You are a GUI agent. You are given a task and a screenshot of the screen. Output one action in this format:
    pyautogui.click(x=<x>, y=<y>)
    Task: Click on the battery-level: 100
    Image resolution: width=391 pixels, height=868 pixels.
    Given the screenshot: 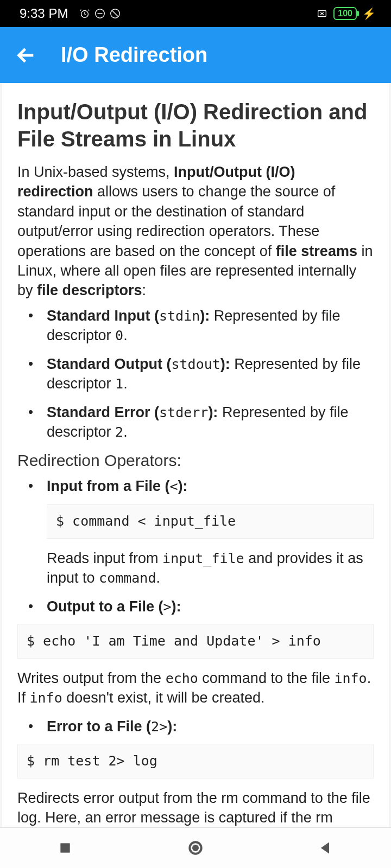 What is the action you would take?
    pyautogui.click(x=345, y=14)
    